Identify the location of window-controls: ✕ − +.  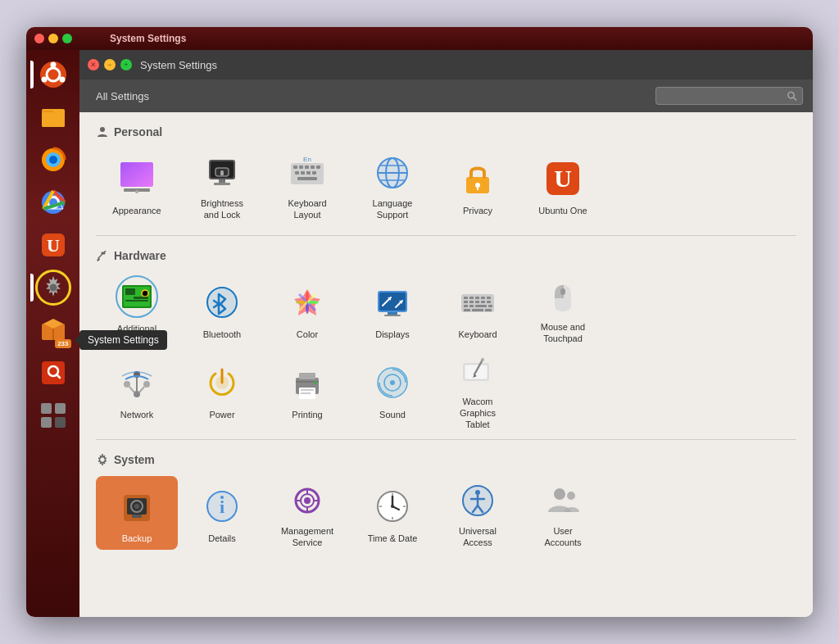
(110, 65).